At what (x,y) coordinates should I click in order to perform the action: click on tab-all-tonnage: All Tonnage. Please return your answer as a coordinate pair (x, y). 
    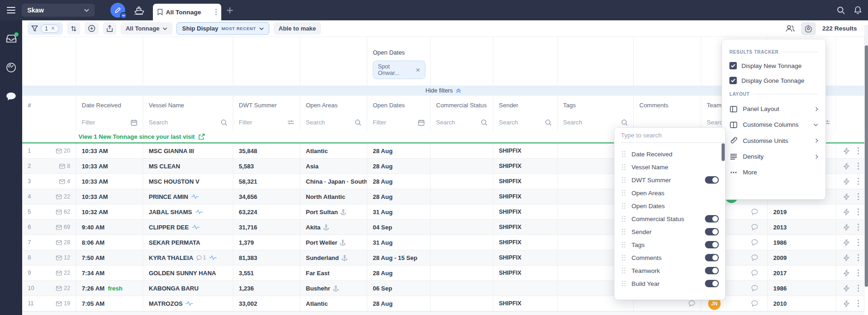
    Looking at the image, I should click on (187, 12).